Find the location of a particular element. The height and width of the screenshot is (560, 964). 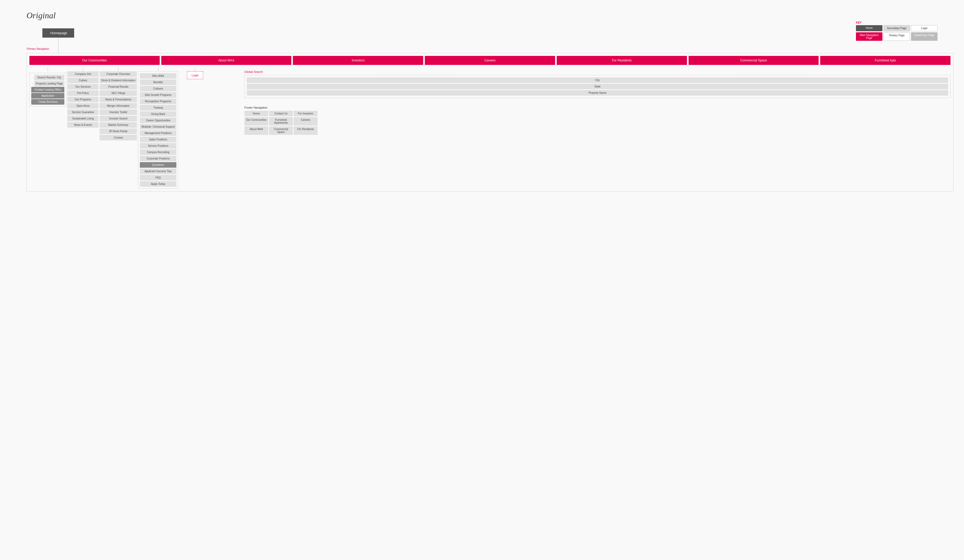

item-recognition-programs: Recognition Programs is located at coordinates (158, 101).